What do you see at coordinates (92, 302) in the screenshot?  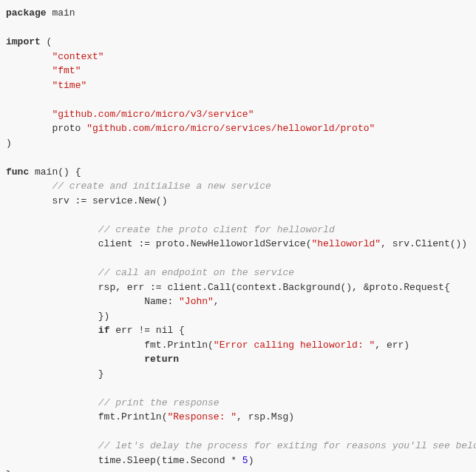 I see `request-name-a: Name:` at bounding box center [92, 302].